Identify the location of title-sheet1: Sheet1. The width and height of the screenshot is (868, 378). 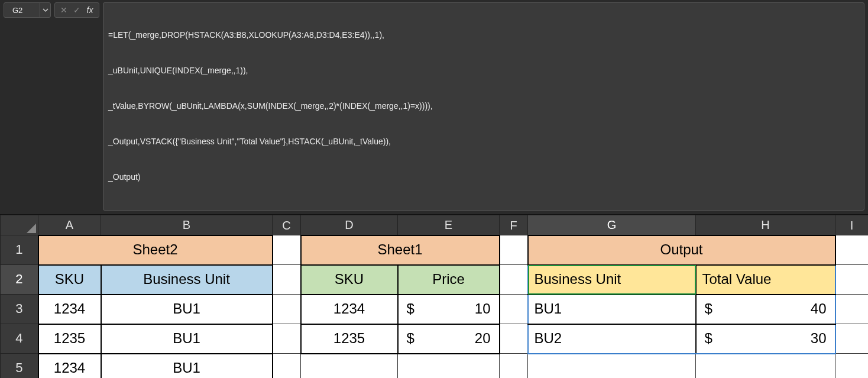
(400, 250).